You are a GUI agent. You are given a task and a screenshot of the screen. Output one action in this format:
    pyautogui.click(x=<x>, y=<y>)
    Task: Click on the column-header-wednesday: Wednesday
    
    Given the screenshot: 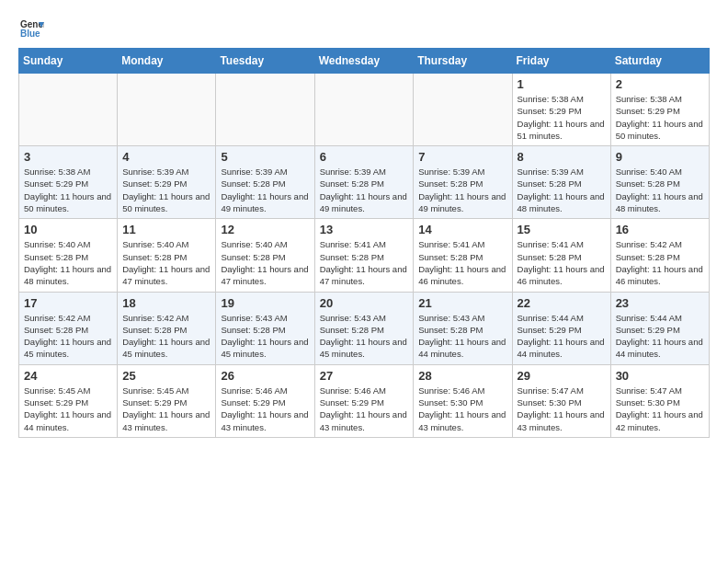 What is the action you would take?
    pyautogui.click(x=364, y=61)
    